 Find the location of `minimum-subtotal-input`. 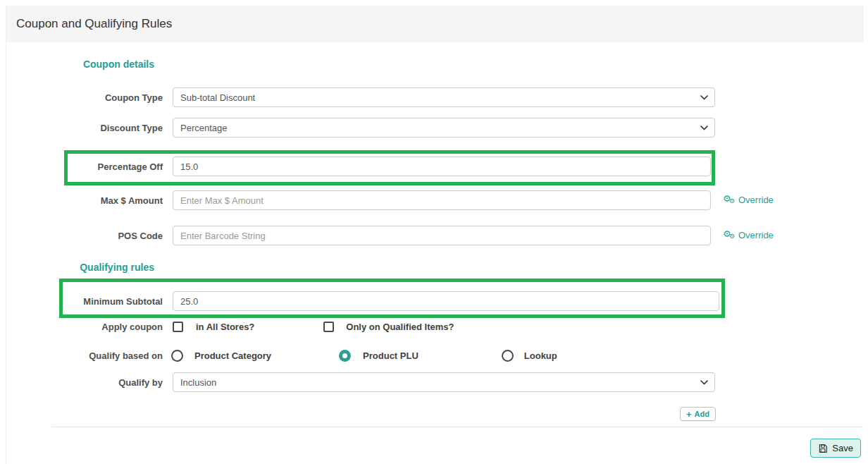

minimum-subtotal-input is located at coordinates (446, 301).